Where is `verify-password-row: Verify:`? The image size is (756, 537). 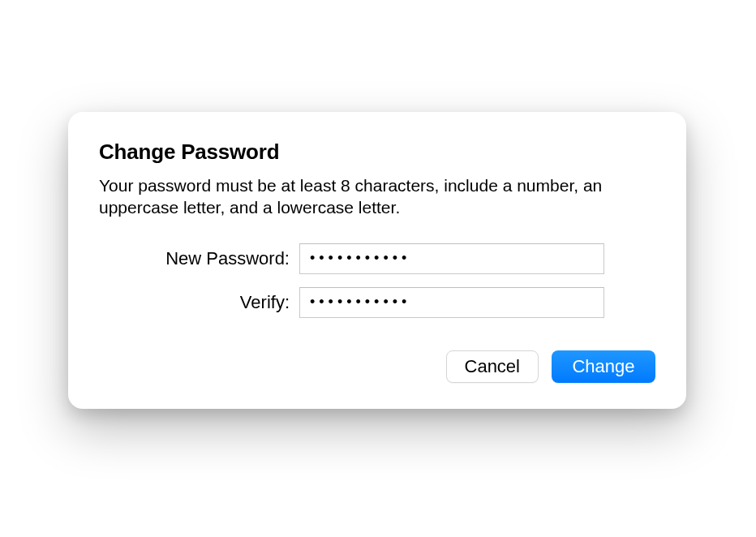 verify-password-row: Verify: is located at coordinates (377, 303).